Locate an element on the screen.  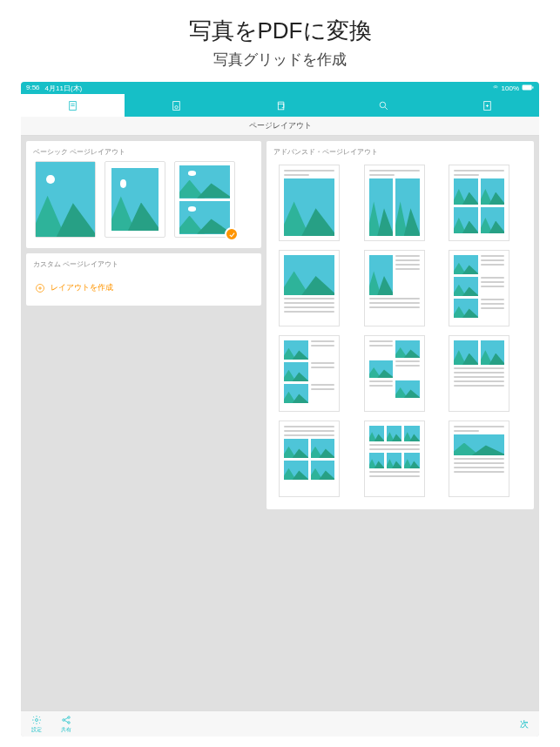
battery-text: 100% is located at coordinates (510, 89).